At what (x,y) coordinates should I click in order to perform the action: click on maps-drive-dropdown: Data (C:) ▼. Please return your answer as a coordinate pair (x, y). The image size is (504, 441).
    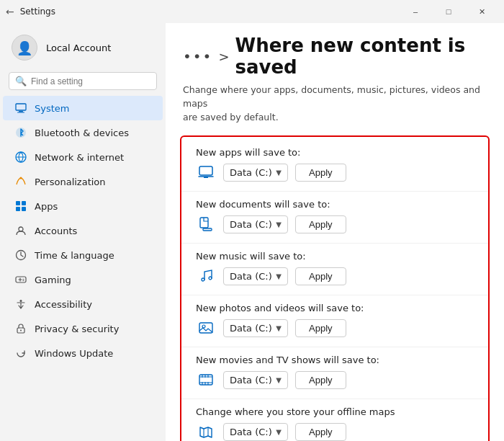
    Looking at the image, I should click on (256, 432).